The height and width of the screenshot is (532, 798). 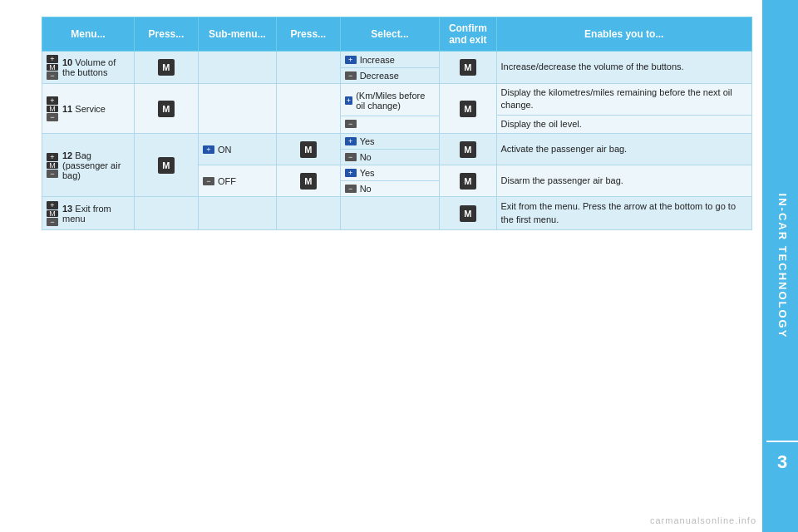 What do you see at coordinates (468, 214) in the screenshot?
I see `confirm-cell-13: M` at bounding box center [468, 214].